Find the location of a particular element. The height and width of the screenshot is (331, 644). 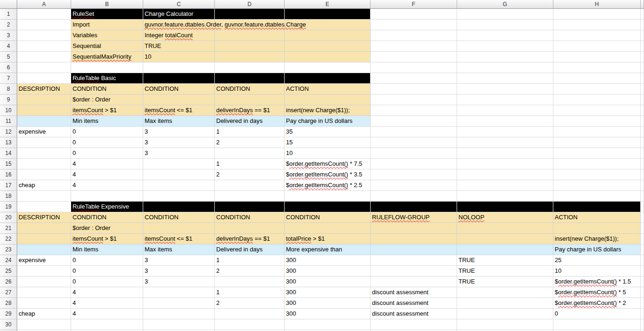

cell-G4 is located at coordinates (505, 47).